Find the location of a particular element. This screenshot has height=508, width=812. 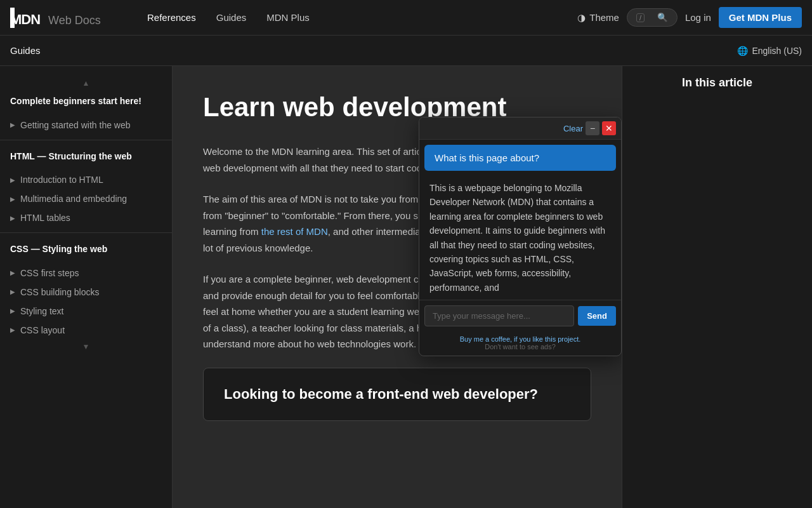

sidebar-item-multimedia: ▶ Multimedia and embedding is located at coordinates (86, 199).